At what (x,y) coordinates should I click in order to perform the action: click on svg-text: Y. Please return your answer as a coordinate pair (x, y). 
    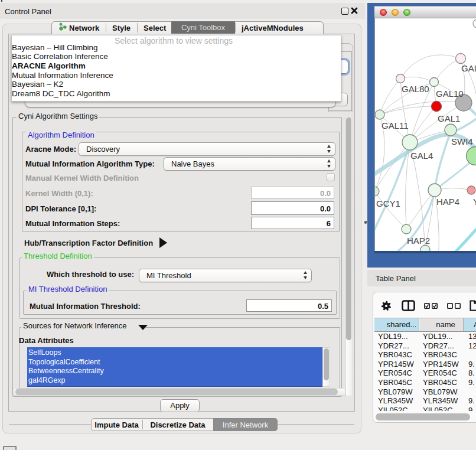
    Looking at the image, I should click on (475, 202).